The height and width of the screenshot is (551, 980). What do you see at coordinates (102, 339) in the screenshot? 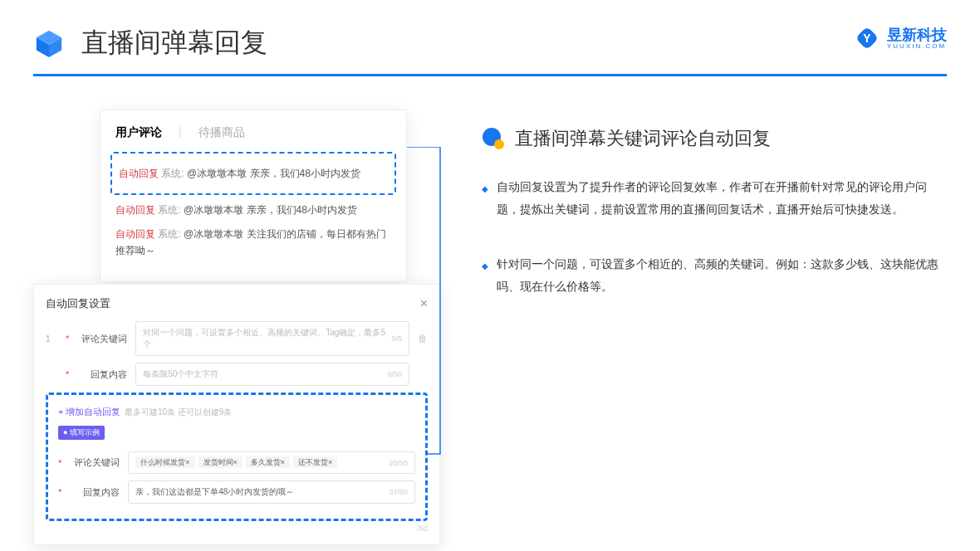
I see `keyword-label: 评论关键词` at bounding box center [102, 339].